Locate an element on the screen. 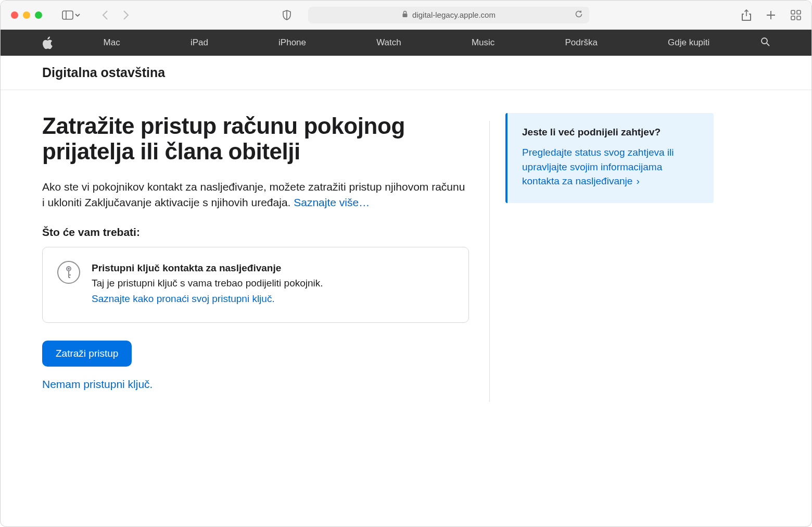  chevron-down-icon is located at coordinates (78, 15).